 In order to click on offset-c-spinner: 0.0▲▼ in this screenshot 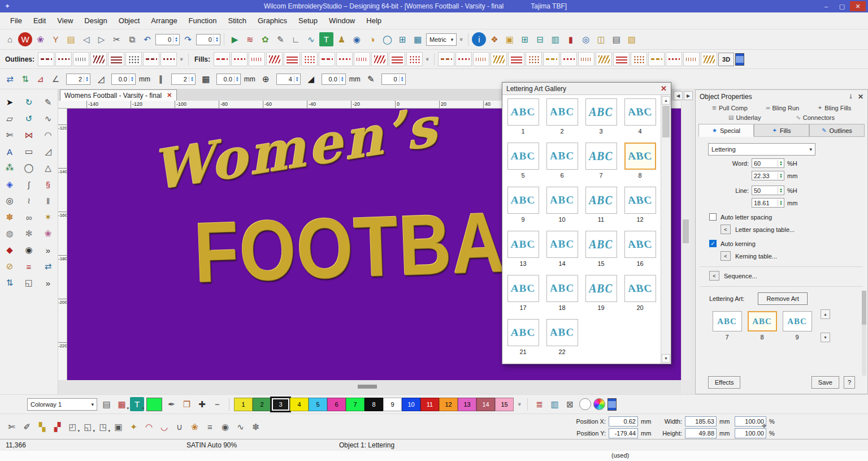, I will do `click(333, 79)`.